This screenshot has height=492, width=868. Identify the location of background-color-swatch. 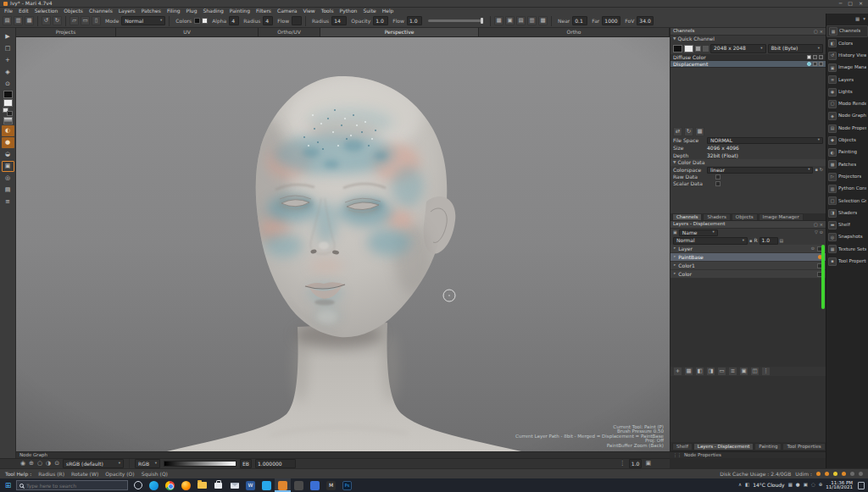
(205, 20).